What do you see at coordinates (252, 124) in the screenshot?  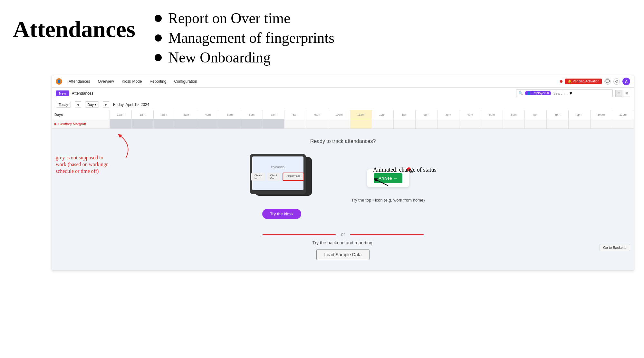 I see `row-hour-block-6am` at bounding box center [252, 124].